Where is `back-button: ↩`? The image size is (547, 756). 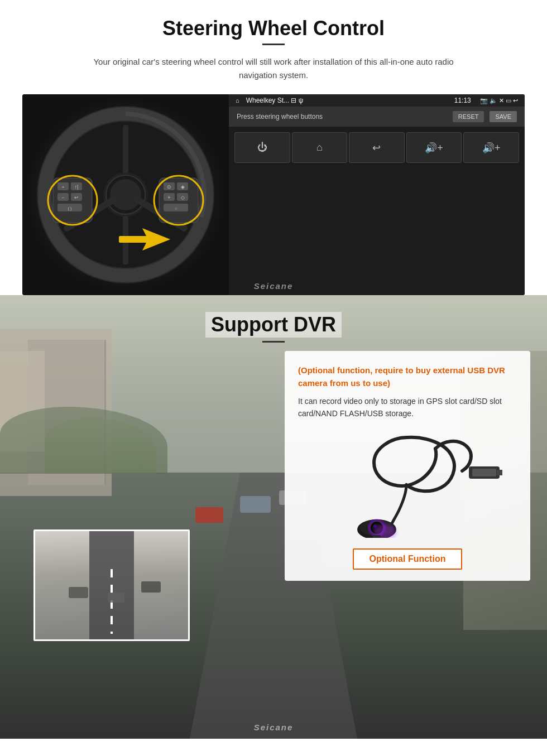
back-button: ↩ is located at coordinates (377, 147).